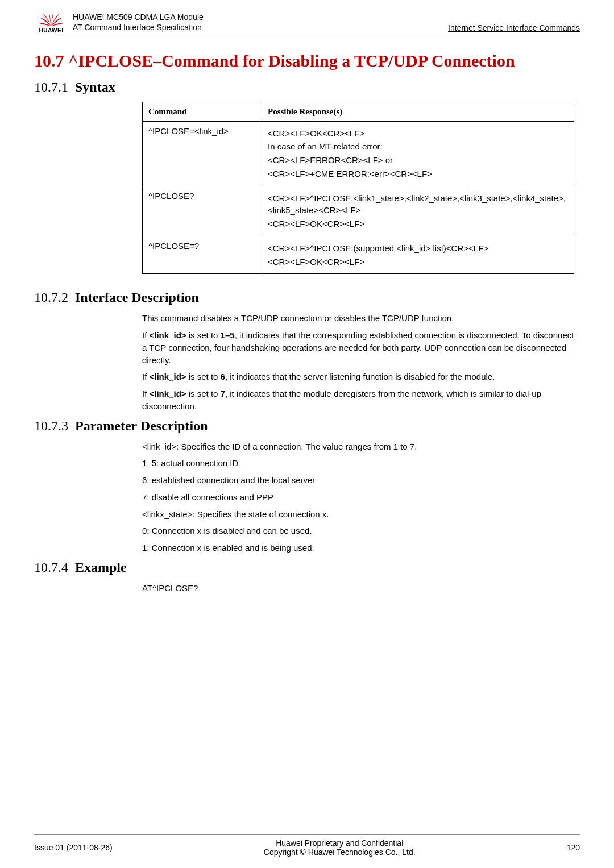  What do you see at coordinates (358, 463) in the screenshot?
I see `param-line: 1–5: actual connection ID` at bounding box center [358, 463].